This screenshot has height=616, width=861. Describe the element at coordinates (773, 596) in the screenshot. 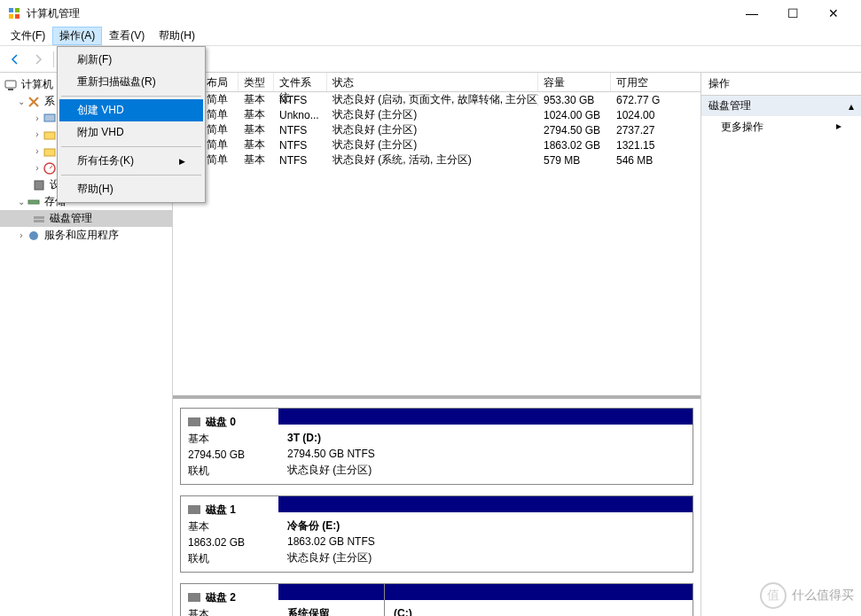

I see `watermark-logo: 值` at that location.